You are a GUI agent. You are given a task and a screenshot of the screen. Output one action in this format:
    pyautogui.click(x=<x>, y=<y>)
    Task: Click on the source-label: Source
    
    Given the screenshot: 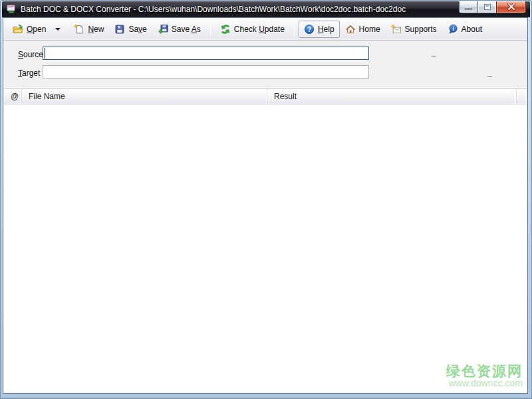 What is the action you would take?
    pyautogui.click(x=31, y=55)
    